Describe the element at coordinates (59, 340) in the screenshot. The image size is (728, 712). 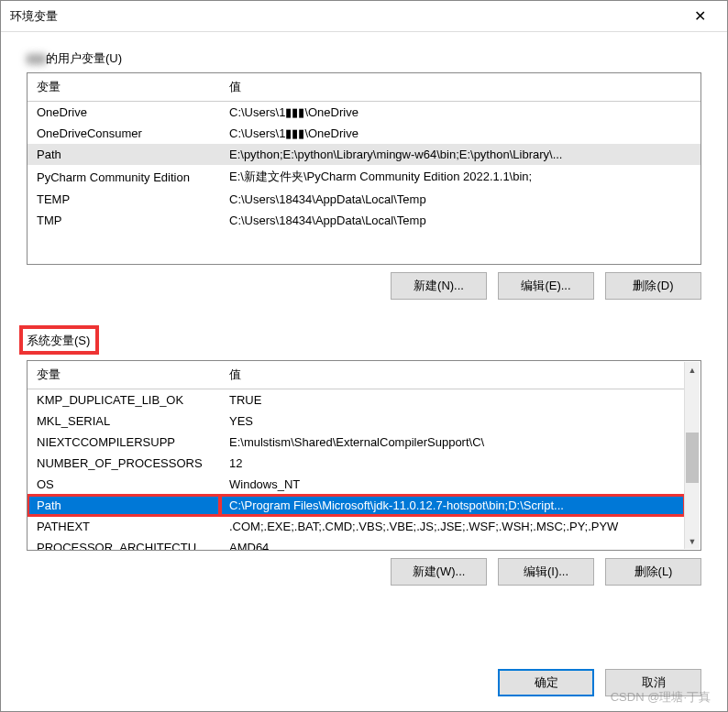
I see `system-vars-label-highlight: 系统变量(S)` at that location.